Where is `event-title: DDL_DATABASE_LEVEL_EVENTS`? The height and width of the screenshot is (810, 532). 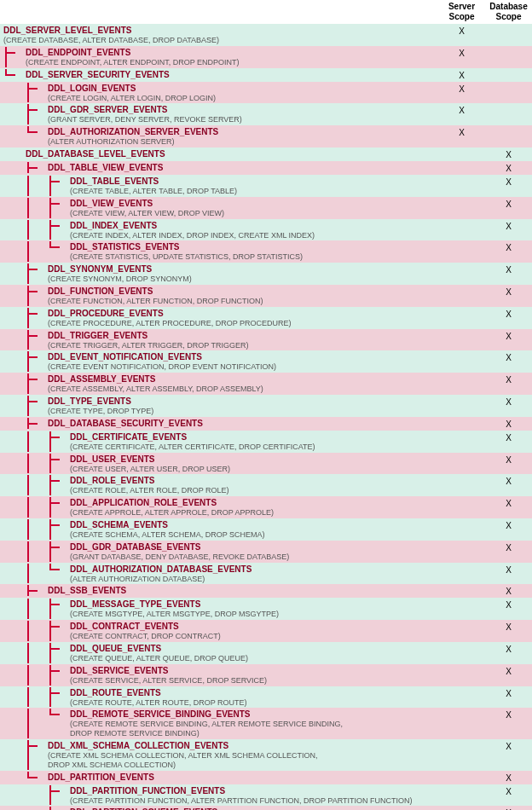
event-title: DDL_DATABASE_LEVEL_EVENTS is located at coordinates (95, 153).